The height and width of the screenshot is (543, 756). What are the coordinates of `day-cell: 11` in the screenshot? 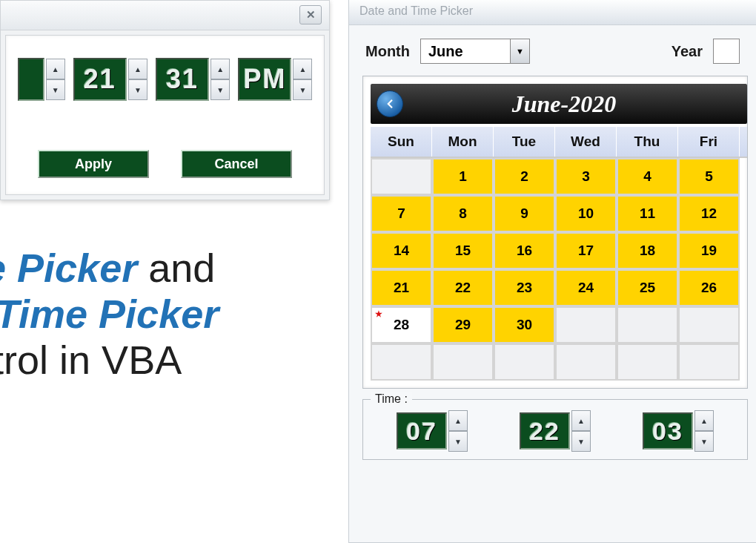 It's located at (648, 214).